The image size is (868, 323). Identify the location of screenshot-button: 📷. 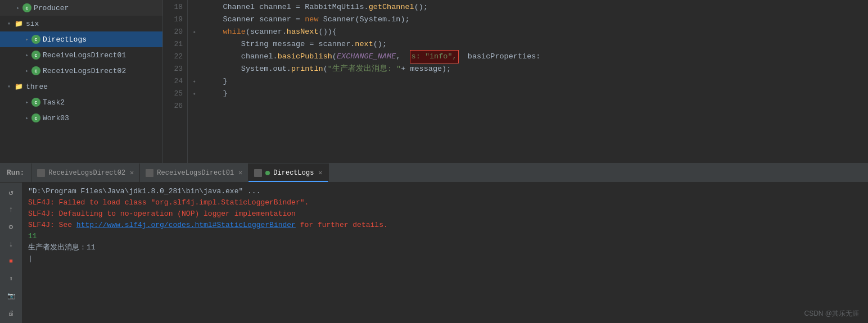
(11, 297).